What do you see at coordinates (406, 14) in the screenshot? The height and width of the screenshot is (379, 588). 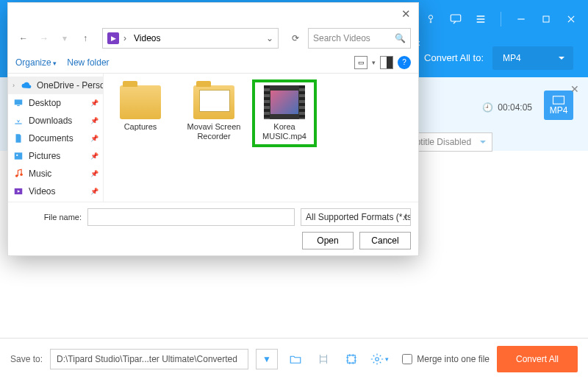 I see `dialog-close-icon: ✕` at bounding box center [406, 14].